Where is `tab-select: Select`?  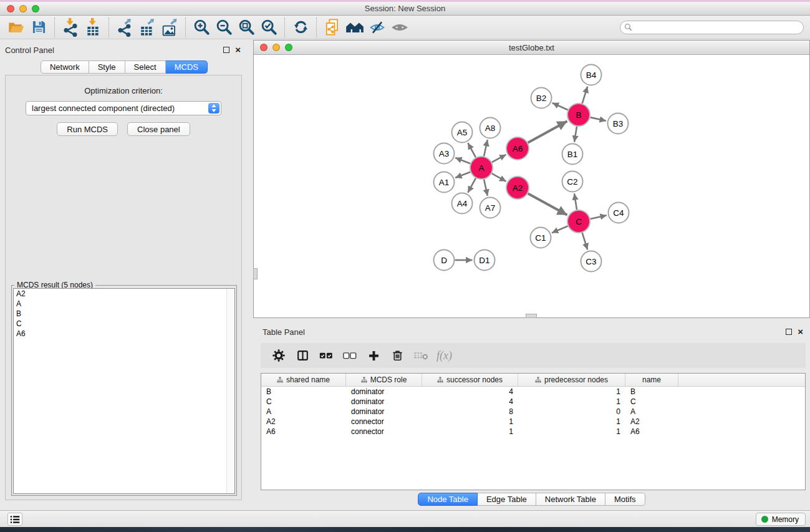
tab-select: Select is located at coordinates (146, 67).